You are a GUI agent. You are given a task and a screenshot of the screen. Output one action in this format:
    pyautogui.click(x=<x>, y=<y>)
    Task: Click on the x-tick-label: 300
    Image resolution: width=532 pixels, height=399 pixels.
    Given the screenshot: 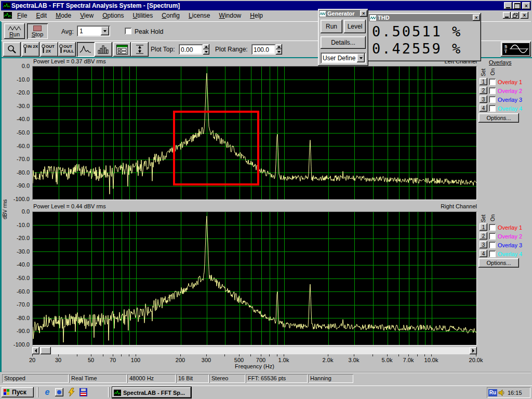 What is the action you would take?
    pyautogui.click(x=206, y=360)
    